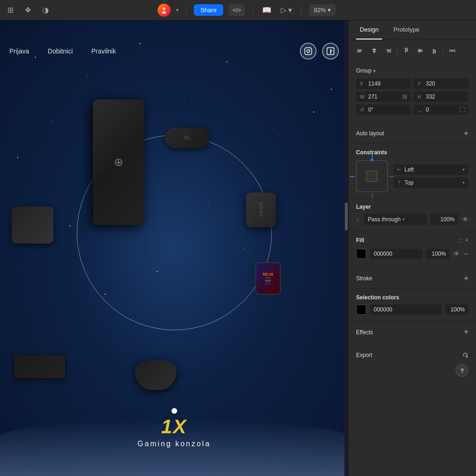 The image size is (476, 476). What do you see at coordinates (323, 10) in the screenshot?
I see `zoom-button: 82% ▾` at bounding box center [323, 10].